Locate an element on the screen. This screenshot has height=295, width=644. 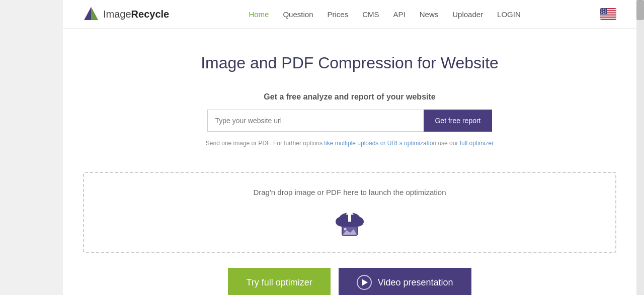
scrollbar-track is located at coordinates (640, 148).